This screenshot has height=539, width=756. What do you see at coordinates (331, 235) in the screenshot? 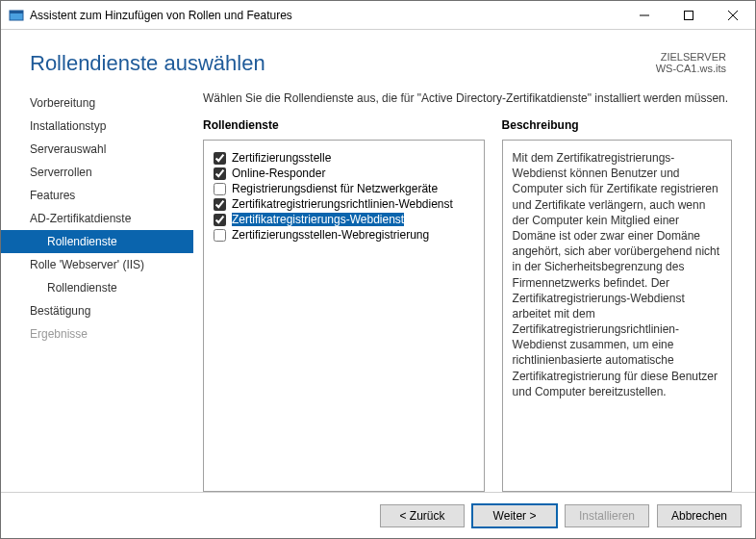
I see `role-label: Zertifizierungsstellen-Webregistrierung` at bounding box center [331, 235].